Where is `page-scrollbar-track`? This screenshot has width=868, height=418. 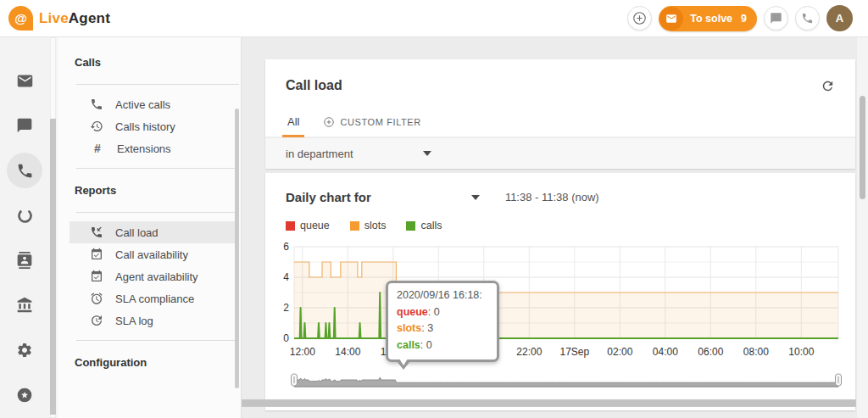 page-scrollbar-track is located at coordinates (863, 227).